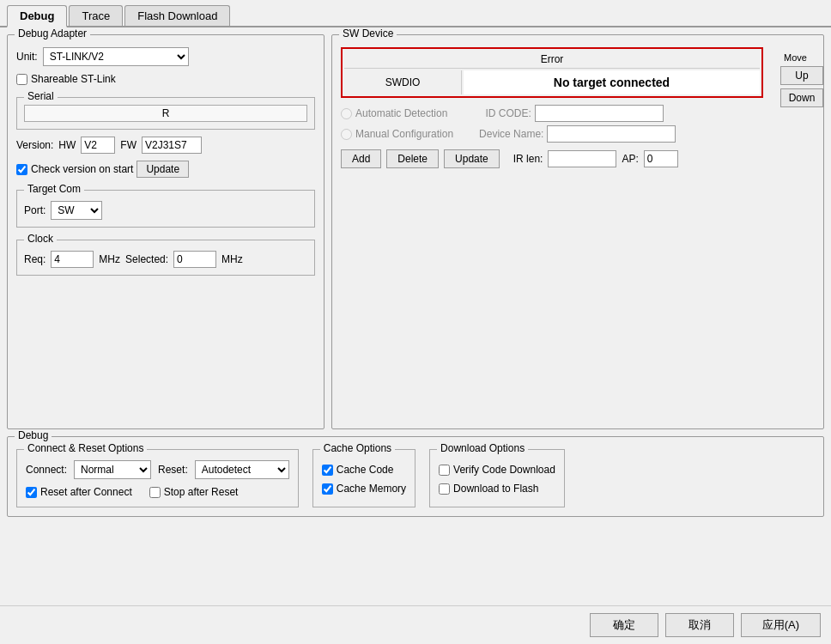 The image size is (831, 644). I want to click on cache-memory-label: Cache Memory, so click(371, 489).